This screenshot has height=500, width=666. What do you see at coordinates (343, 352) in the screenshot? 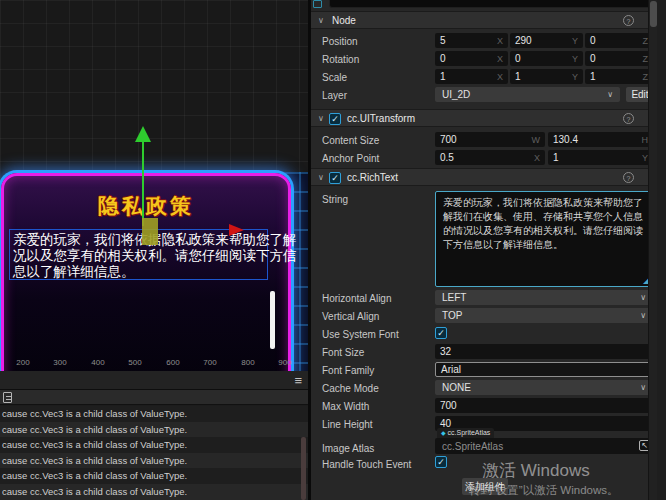
I see `font-size-label: Font Size` at bounding box center [343, 352].